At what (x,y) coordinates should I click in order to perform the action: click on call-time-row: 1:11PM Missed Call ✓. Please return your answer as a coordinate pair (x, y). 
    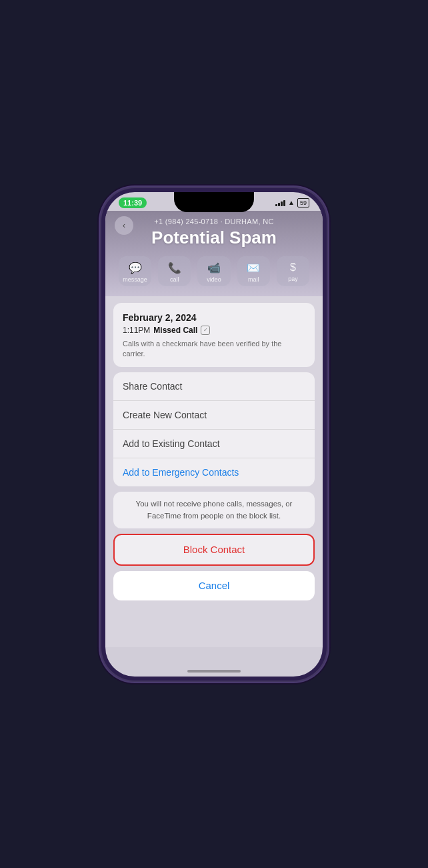
    Looking at the image, I should click on (214, 330).